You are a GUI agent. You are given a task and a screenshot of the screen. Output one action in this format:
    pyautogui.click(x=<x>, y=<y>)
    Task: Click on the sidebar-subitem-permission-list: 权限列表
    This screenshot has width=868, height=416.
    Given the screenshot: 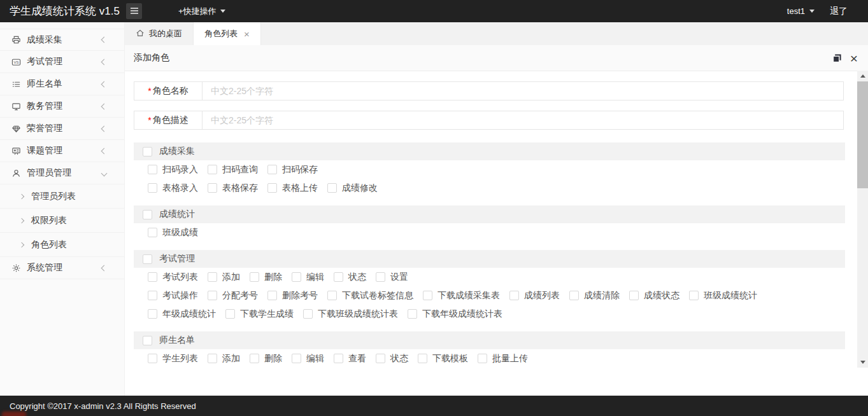 What is the action you would take?
    pyautogui.click(x=62, y=221)
    